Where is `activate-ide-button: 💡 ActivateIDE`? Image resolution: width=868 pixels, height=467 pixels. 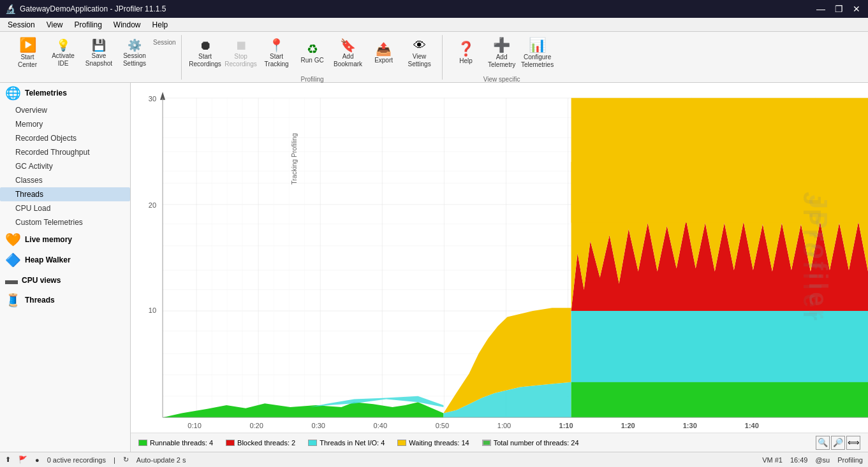
activate-ide-button: 💡 ActivateIDE is located at coordinates (63, 54).